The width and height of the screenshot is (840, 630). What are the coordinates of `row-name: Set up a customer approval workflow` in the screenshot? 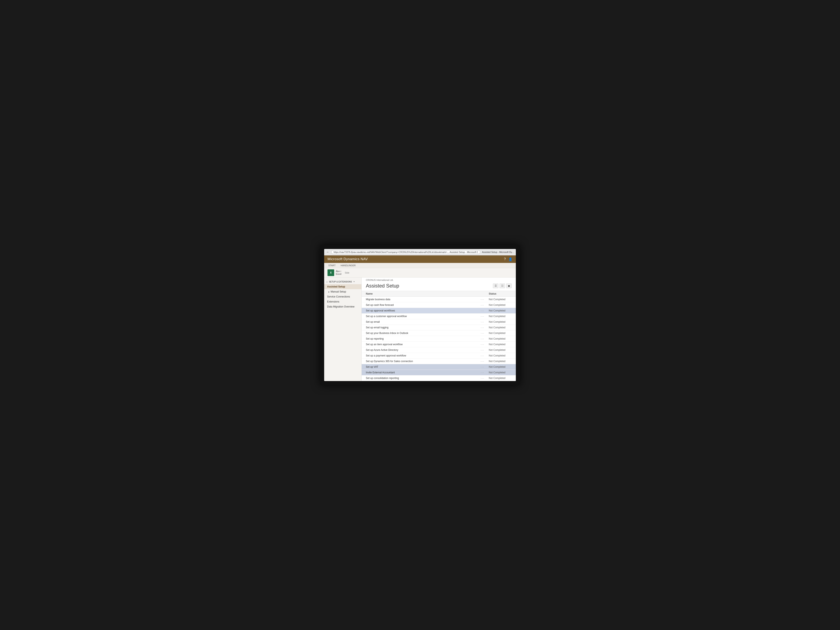 It's located at (420, 316).